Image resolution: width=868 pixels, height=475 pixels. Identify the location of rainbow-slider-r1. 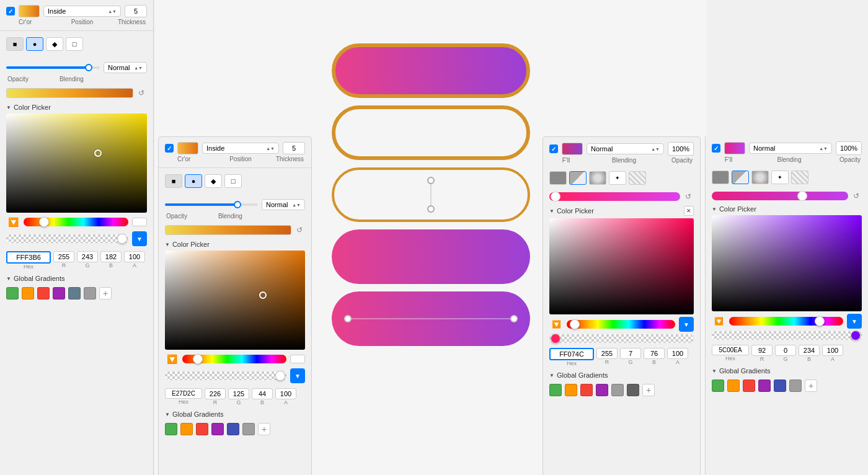
(621, 324).